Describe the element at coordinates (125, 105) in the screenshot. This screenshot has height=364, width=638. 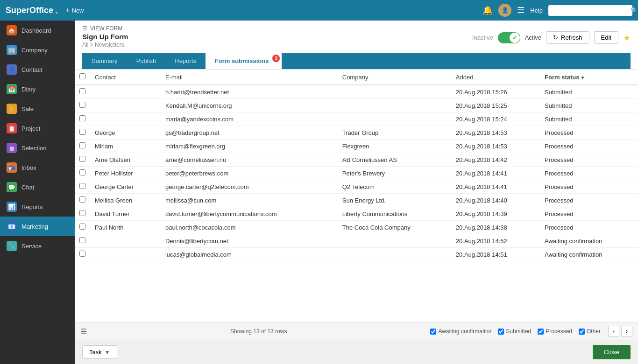
I see `row-contact` at that location.